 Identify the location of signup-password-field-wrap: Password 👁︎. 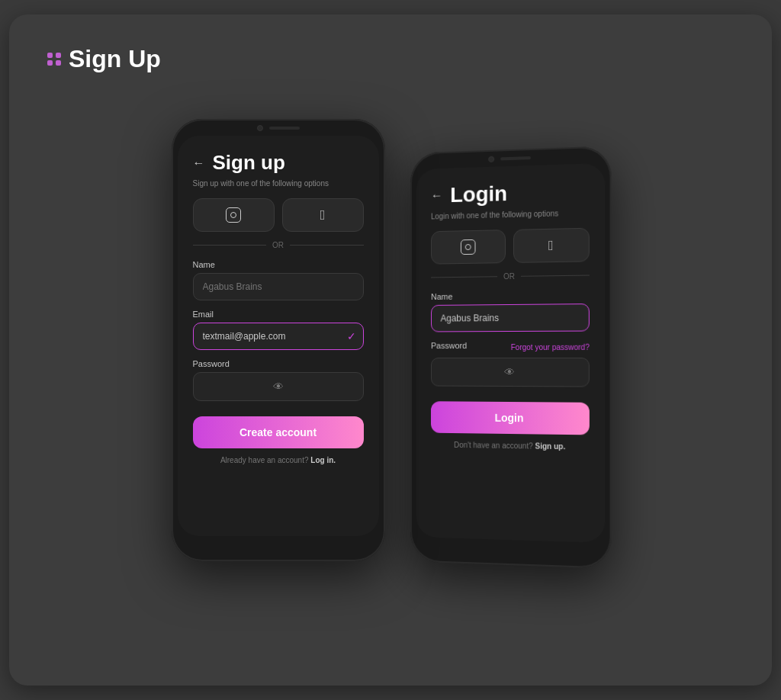
(278, 380).